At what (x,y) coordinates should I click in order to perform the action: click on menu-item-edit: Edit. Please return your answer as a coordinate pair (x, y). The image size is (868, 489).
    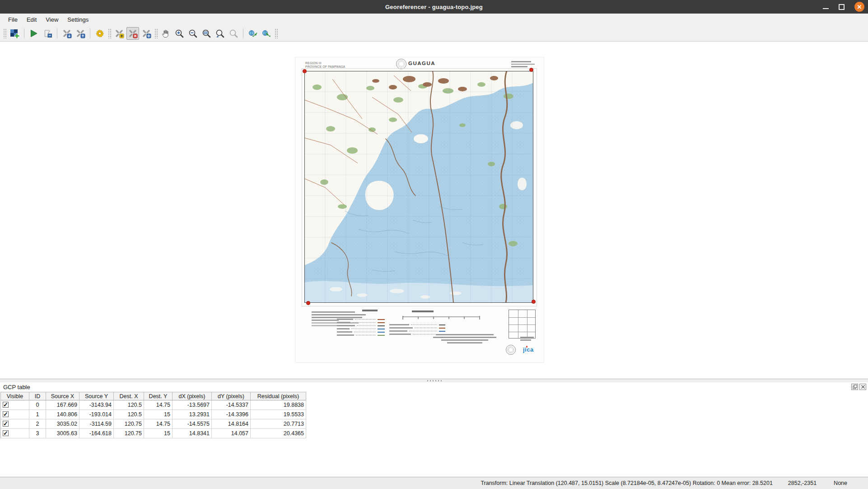
    Looking at the image, I should click on (32, 20).